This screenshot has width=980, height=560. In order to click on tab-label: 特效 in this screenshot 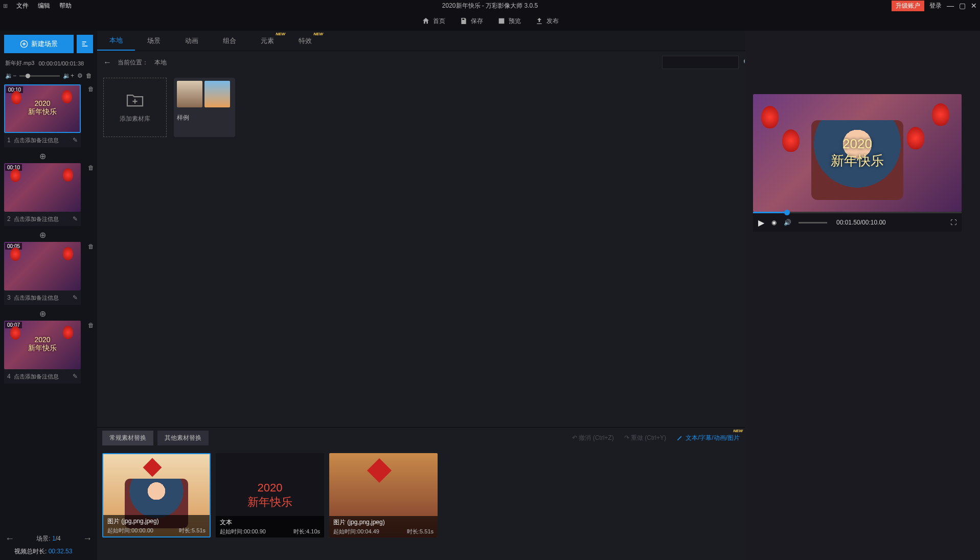, I will do `click(305, 41)`.